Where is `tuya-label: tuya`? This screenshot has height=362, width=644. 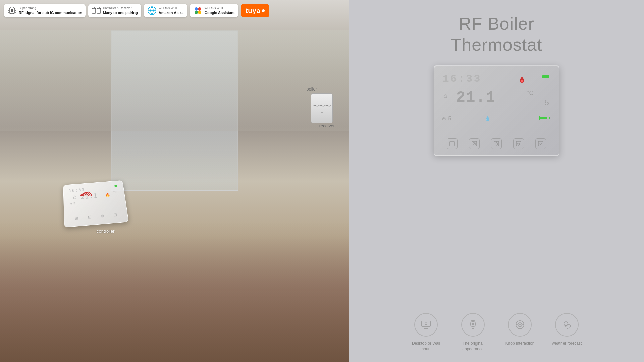
tuya-label: tuya is located at coordinates (253, 11).